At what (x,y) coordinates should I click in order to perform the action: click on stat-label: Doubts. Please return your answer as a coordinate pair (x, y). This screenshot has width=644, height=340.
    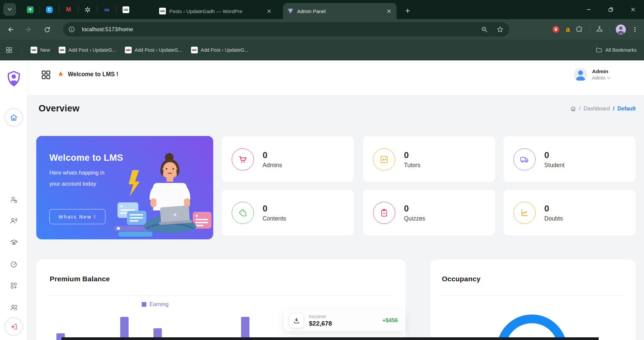
    Looking at the image, I should click on (553, 219).